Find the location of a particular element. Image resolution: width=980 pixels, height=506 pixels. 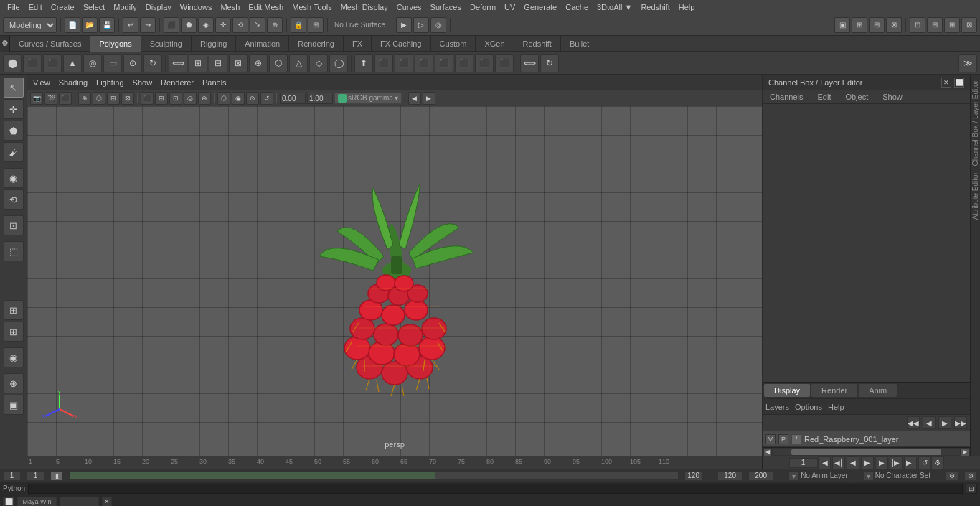

menu-file: File is located at coordinates (14, 7).